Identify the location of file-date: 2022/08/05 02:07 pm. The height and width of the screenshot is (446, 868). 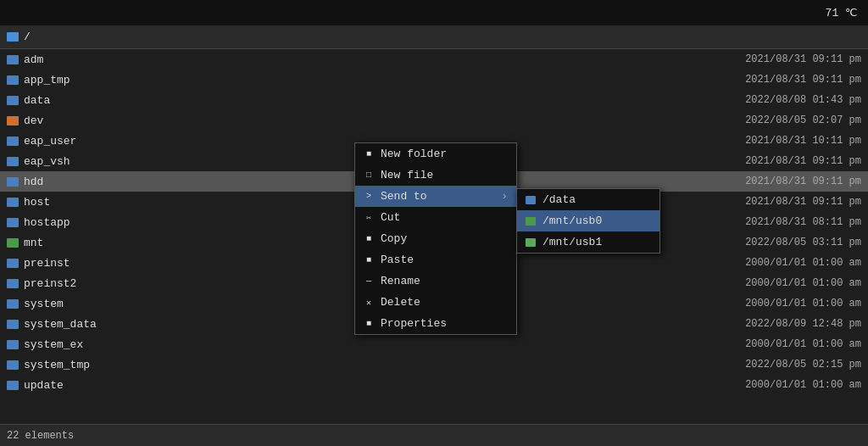
(804, 120).